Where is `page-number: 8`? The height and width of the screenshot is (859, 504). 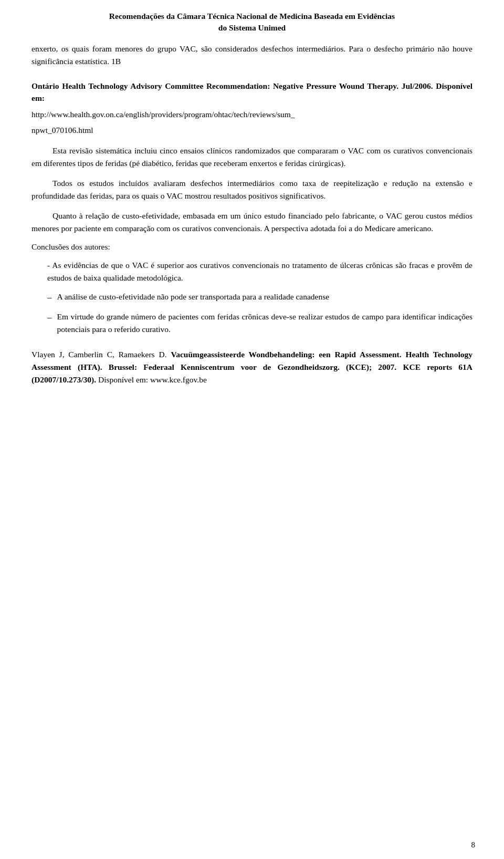
page-number: 8 is located at coordinates (474, 845).